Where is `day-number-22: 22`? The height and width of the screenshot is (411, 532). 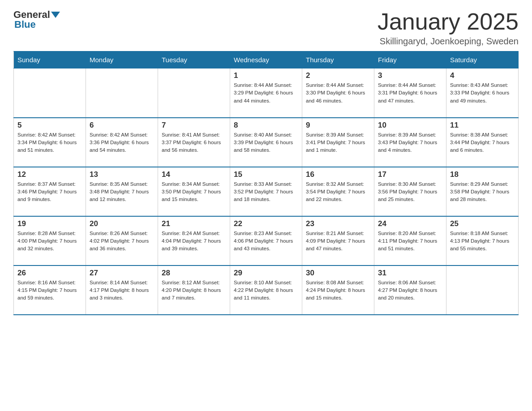
day-number-22: 22 is located at coordinates (266, 224).